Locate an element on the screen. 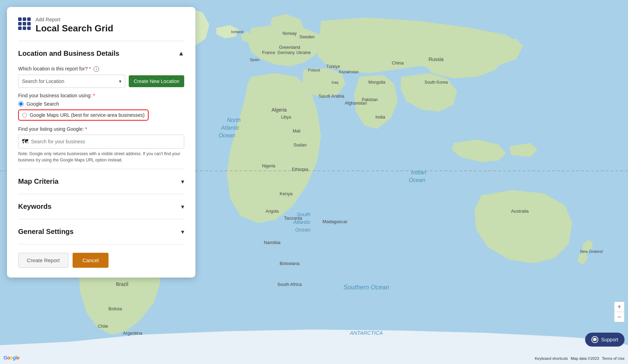  svg-text: France is located at coordinates (269, 53).